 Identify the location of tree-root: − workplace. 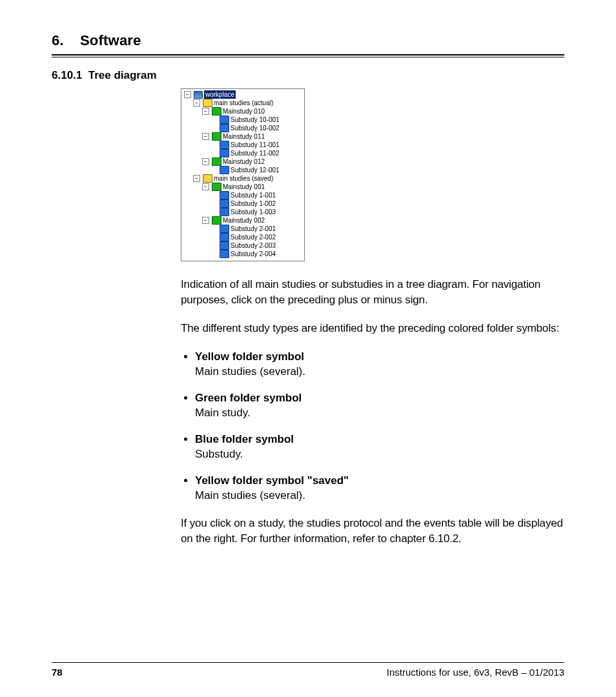
(244, 94).